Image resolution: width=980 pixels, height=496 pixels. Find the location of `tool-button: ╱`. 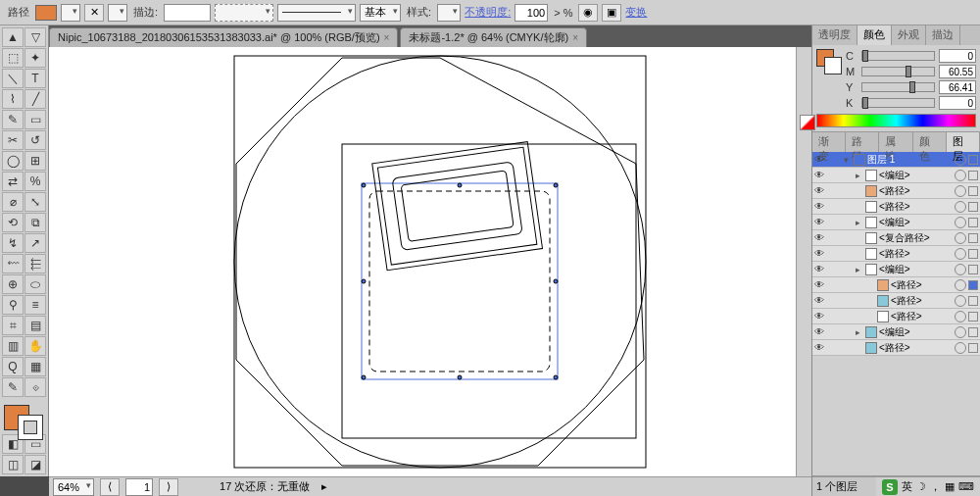

tool-button: ╱ is located at coordinates (35, 99).